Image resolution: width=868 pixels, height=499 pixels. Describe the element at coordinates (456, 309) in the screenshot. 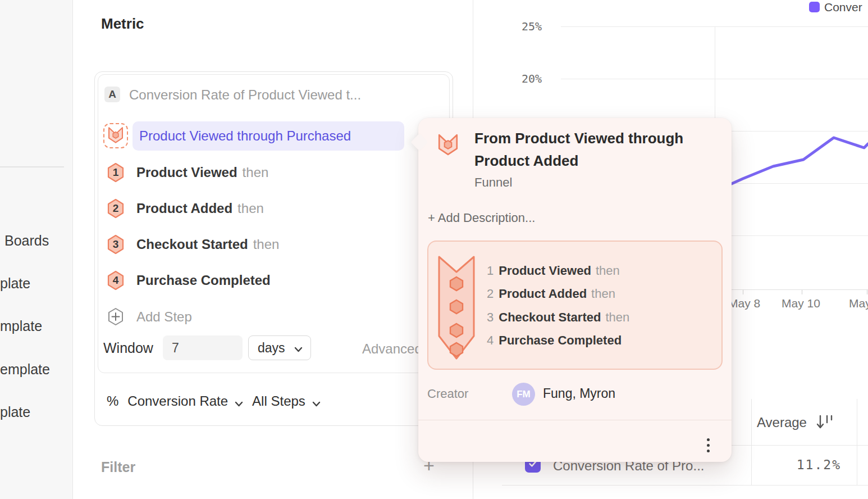

I see `funnel-ribbon-icon` at that location.